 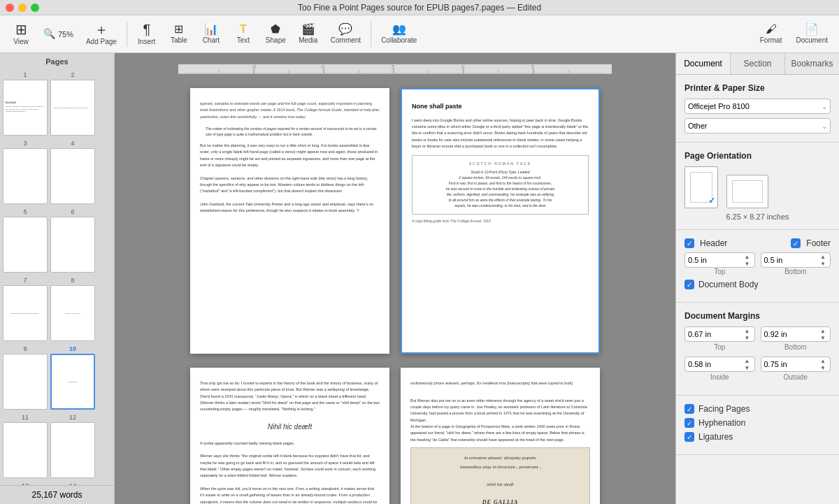 What do you see at coordinates (758, 423) in the screenshot?
I see `hyphenation-row: ✓ Hyphenation` at bounding box center [758, 423].